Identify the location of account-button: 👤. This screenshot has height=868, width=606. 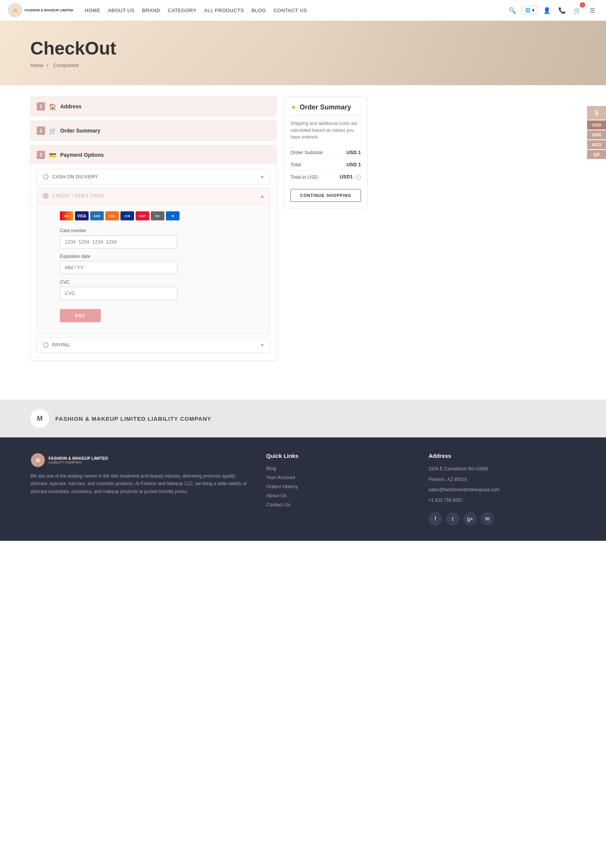
(547, 10).